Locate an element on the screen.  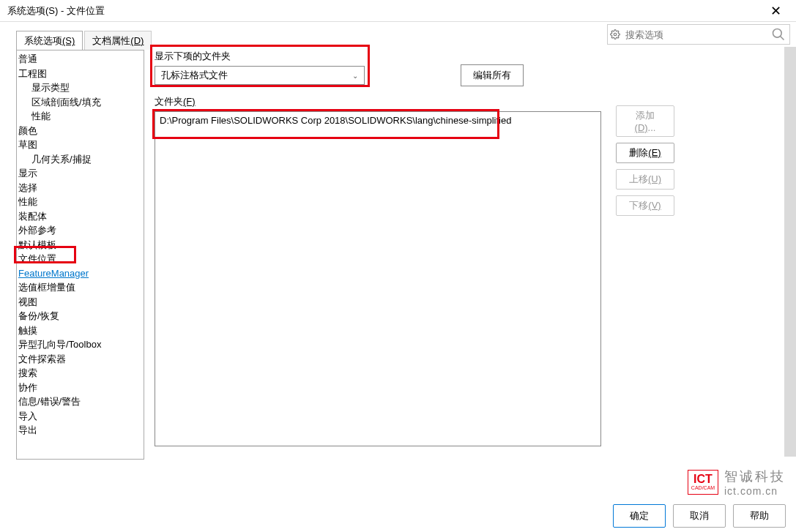
scrollbar-thumb is located at coordinates (790, 252).